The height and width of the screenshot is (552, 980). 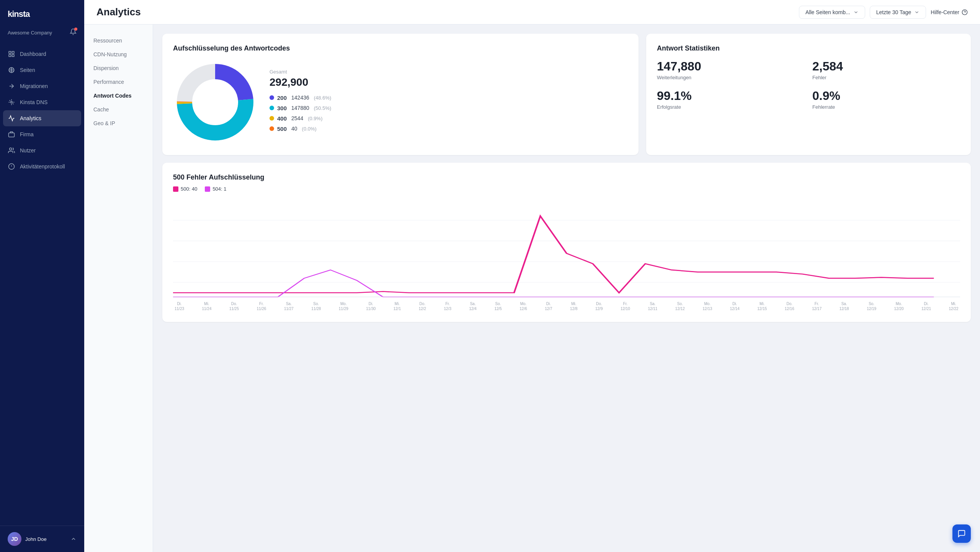 I want to click on line-chart, so click(x=567, y=249).